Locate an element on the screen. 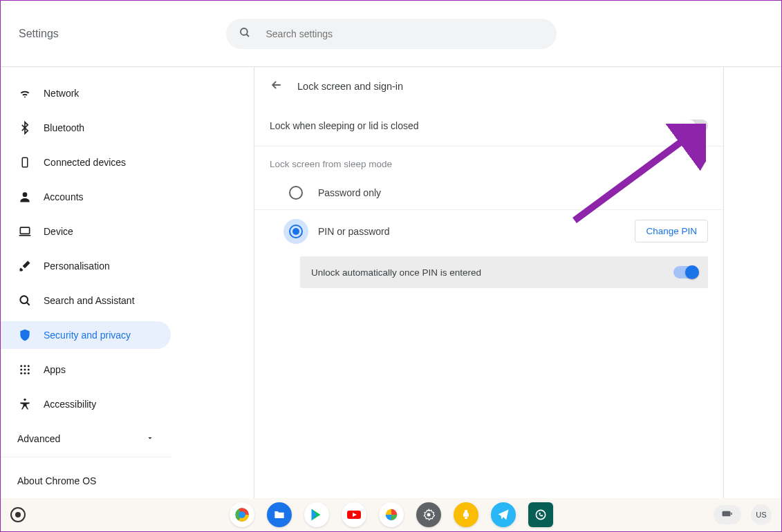 This screenshot has height=532, width=782. about-label: About Chrome OS is located at coordinates (57, 481).